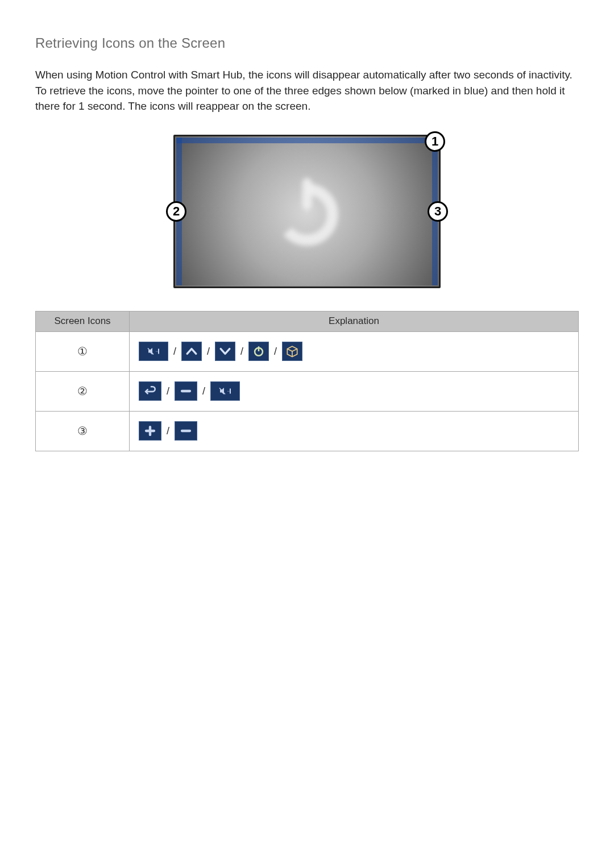  Describe the element at coordinates (307, 140) in the screenshot. I see `edge-top` at that location.